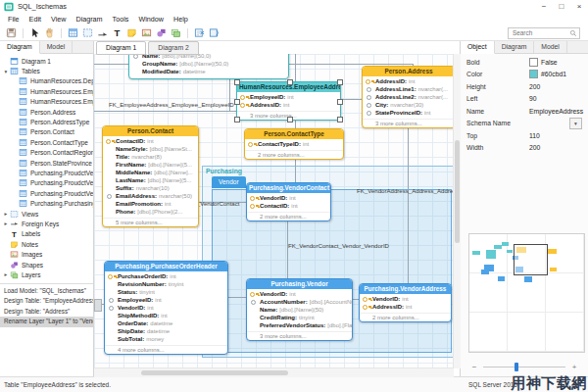  I want to click on checkbox, so click(533, 63).